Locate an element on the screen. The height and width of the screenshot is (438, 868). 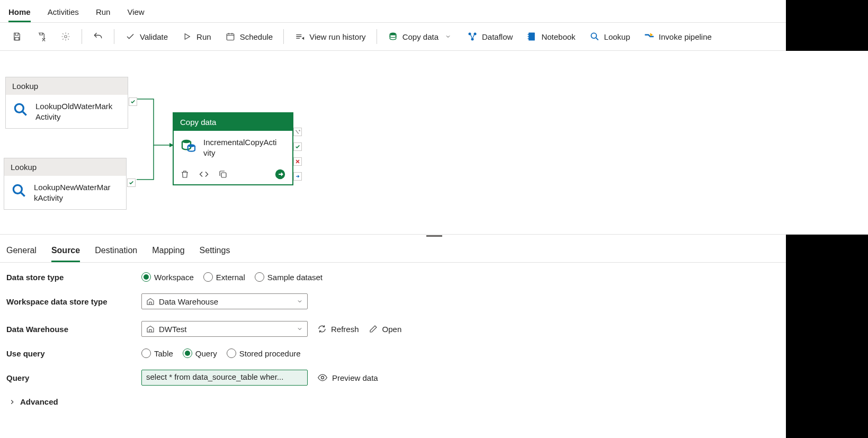
refresh-button: Refresh is located at coordinates (338, 329).